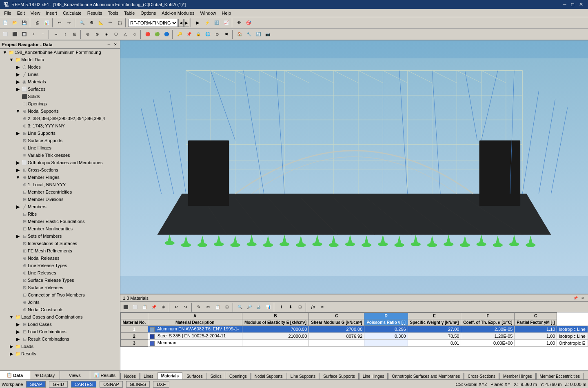 The image size is (588, 388). Describe the element at coordinates (268, 376) in the screenshot. I see `tab-nodal-supports: Nodal Supports` at that location.